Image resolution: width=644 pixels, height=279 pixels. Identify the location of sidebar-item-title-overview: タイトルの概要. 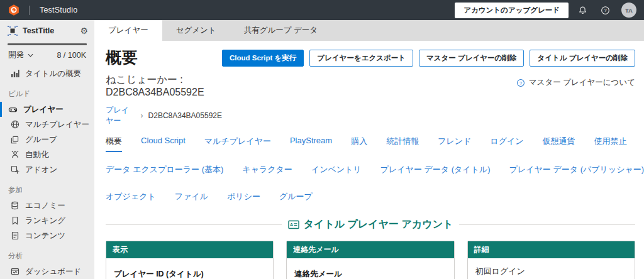
(47, 74).